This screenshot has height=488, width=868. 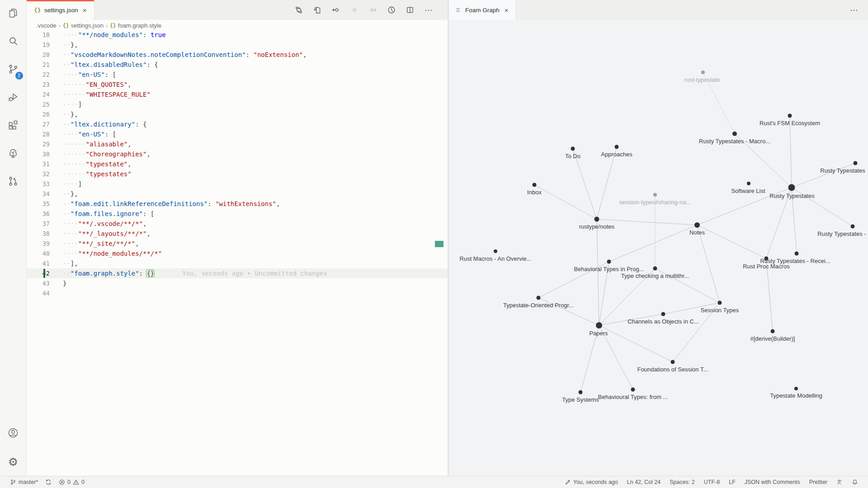 I want to click on graph-node-type-systems: Type Systems, so click(x=580, y=397).